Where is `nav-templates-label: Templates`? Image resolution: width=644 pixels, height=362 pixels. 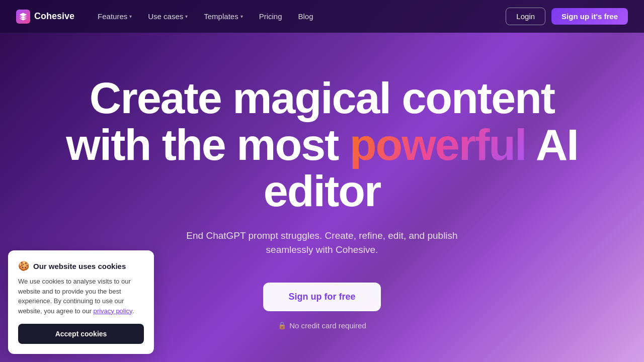
nav-templates-label: Templates is located at coordinates (221, 16).